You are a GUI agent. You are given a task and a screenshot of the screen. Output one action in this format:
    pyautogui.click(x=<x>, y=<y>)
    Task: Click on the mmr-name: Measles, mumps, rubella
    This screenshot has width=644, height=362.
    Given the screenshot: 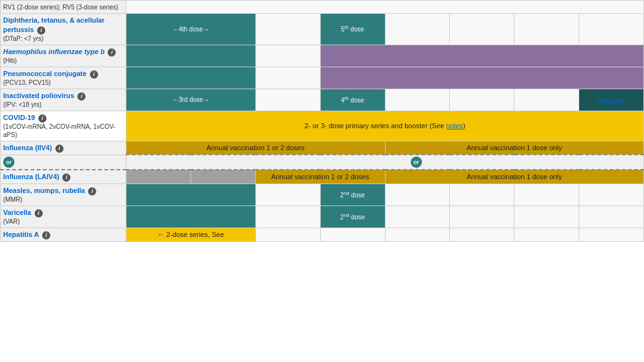 What is the action you would take?
    pyautogui.click(x=44, y=190)
    